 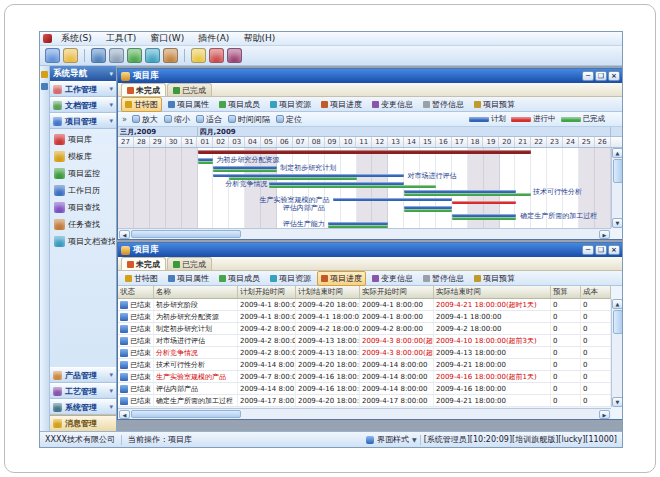 What do you see at coordinates (249, 120) in the screenshot?
I see `time-interval-button: 时间间隔` at bounding box center [249, 120].